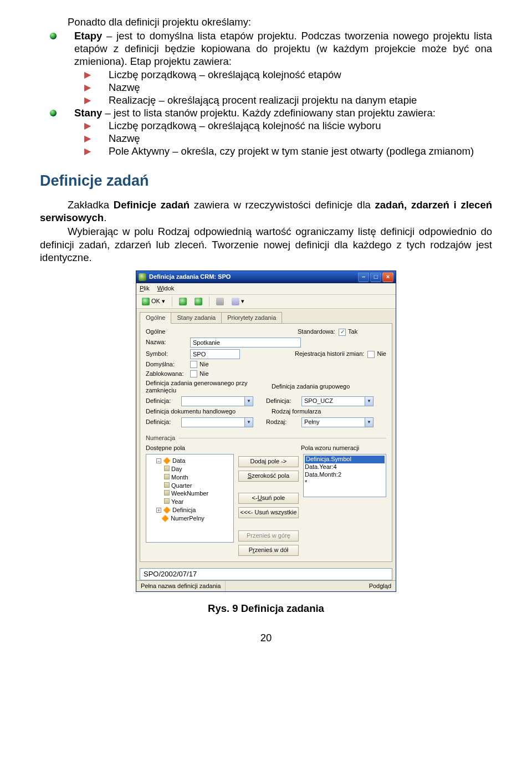 The width and height of the screenshot is (532, 761). Describe the element at coordinates (283, 88) in the screenshot. I see `sub-nazwa: ▶Nazwę` at that location.